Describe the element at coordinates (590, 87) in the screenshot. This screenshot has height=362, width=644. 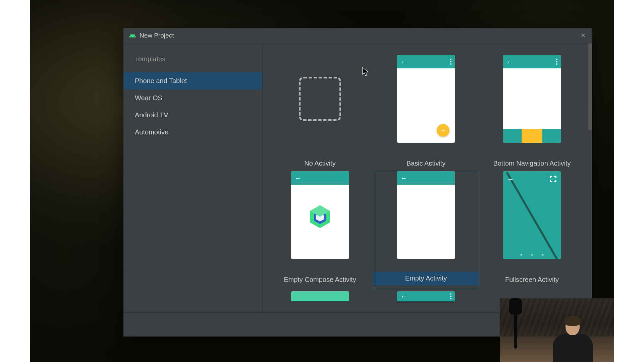
I see `scrollbar` at that location.